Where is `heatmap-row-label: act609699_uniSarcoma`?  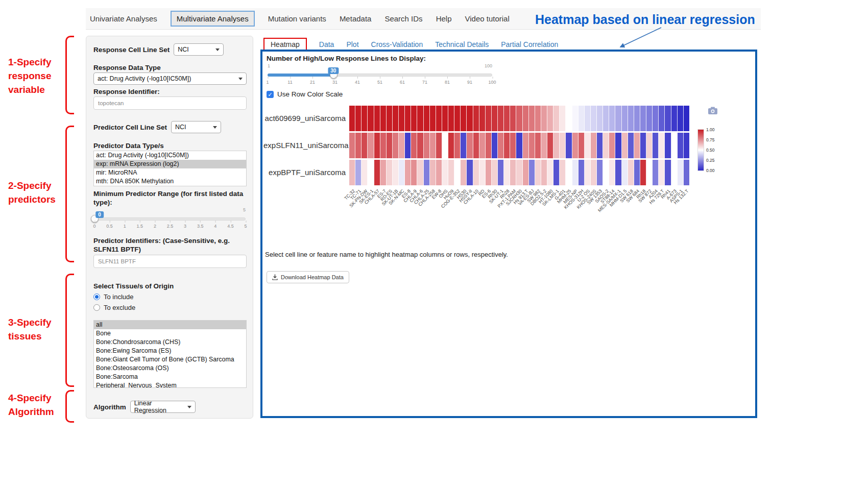 heatmap-row-label: act609699_uniSarcoma is located at coordinates (306, 118).